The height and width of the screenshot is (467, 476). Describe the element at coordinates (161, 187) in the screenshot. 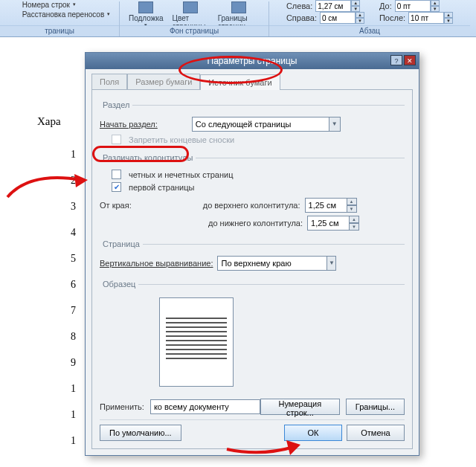

I see `diff-first-page-label: первой страницы` at that location.